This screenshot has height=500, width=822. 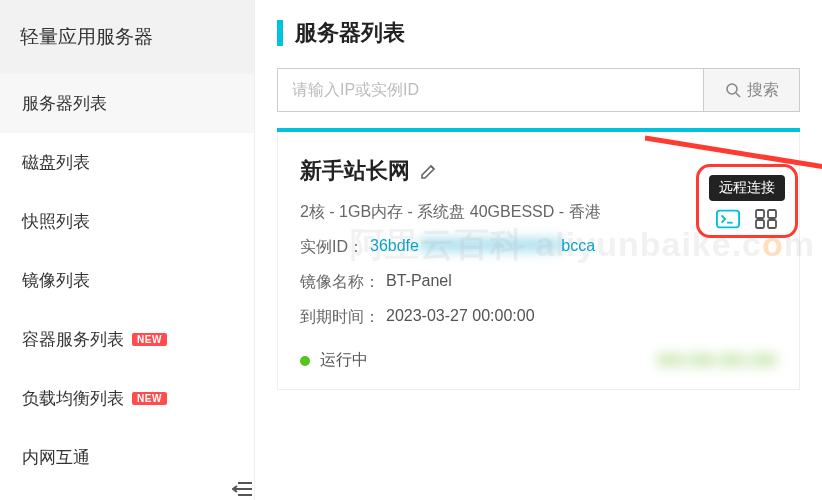 What do you see at coordinates (127, 37) in the screenshot?
I see `sidebar-header: 轻量应用服务器` at bounding box center [127, 37].